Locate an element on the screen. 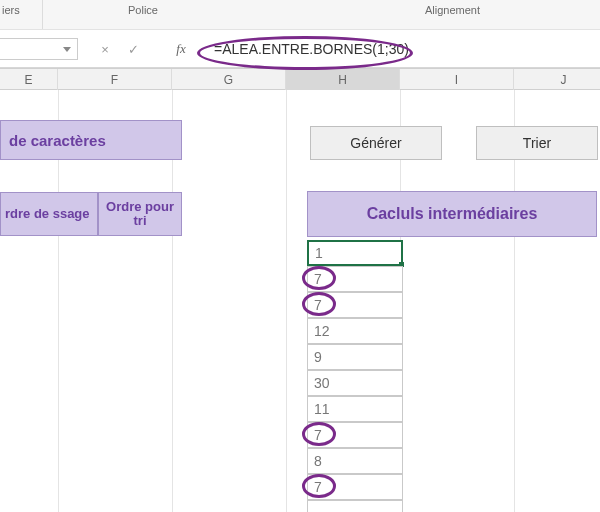 This screenshot has width=600, height=512. fx-icon: fx is located at coordinates (180, 49).